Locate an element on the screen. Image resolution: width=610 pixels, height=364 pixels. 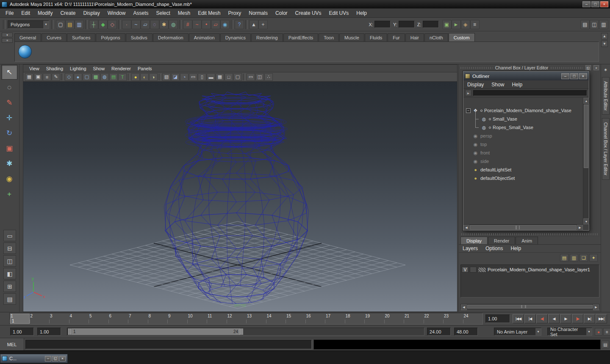
outliner-vscroll-thumb is located at coordinates (586, 136).